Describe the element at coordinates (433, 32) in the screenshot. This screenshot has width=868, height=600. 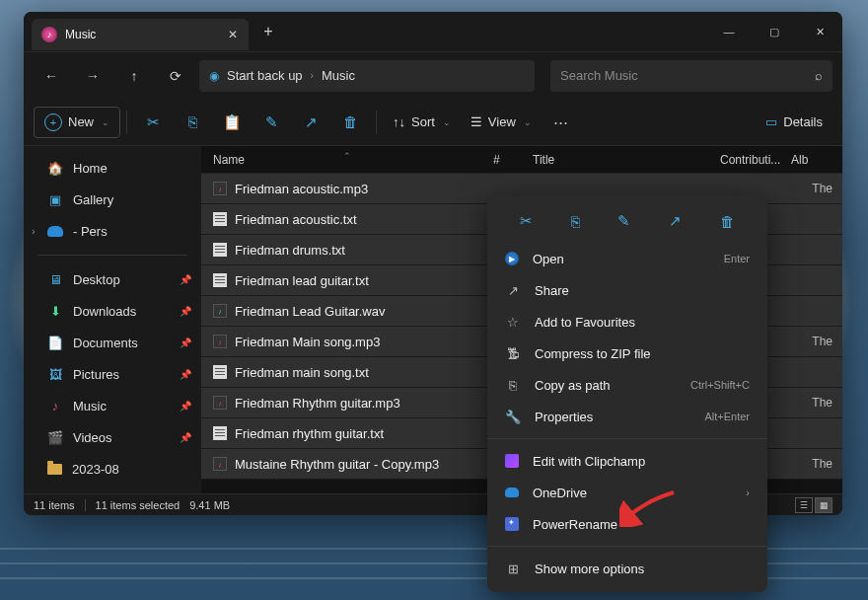
I see `titlebar: ♪ Music ✕ + — ▢ ✕` at that location.